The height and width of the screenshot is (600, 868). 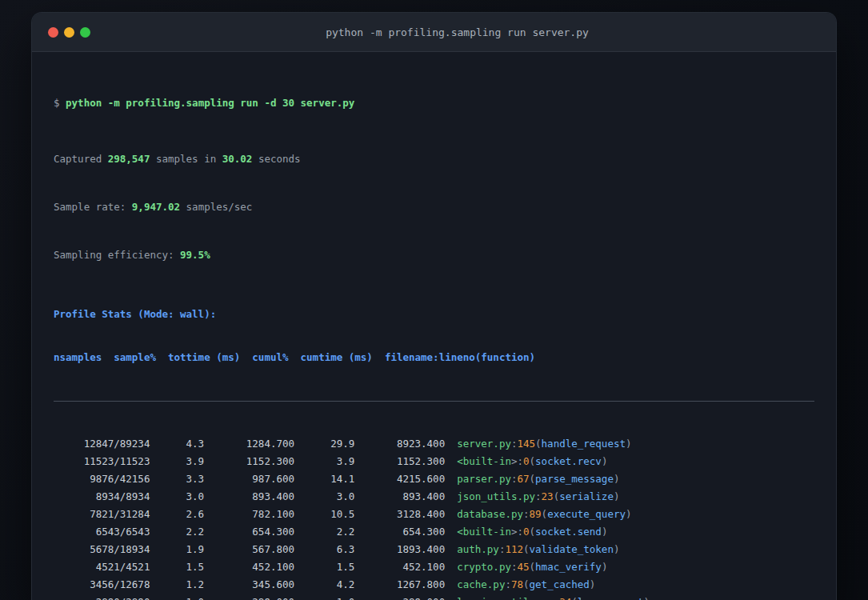 What do you see at coordinates (484, 531) in the screenshot?
I see `text-segment: <built-in` at bounding box center [484, 531].